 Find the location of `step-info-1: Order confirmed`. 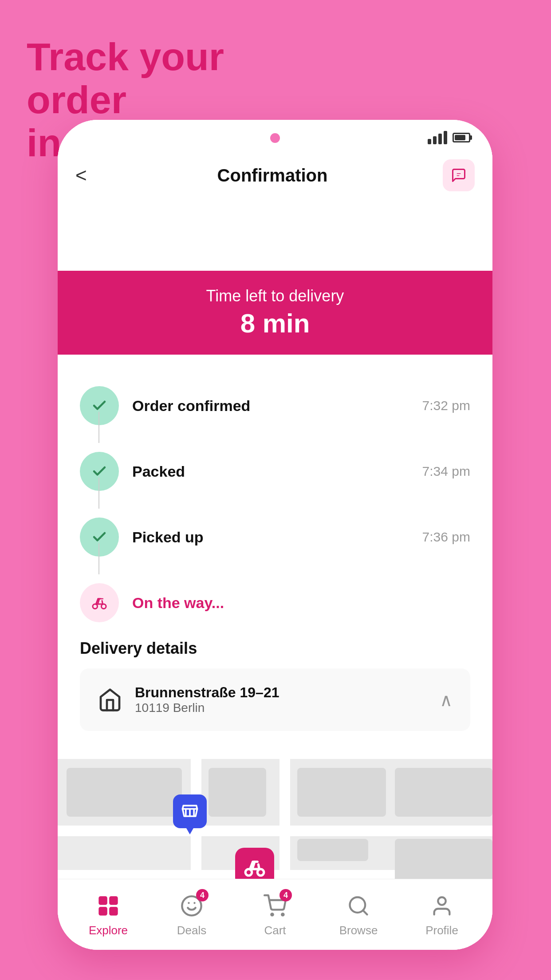

step-info-1: Order confirmed is located at coordinates (271, 406).